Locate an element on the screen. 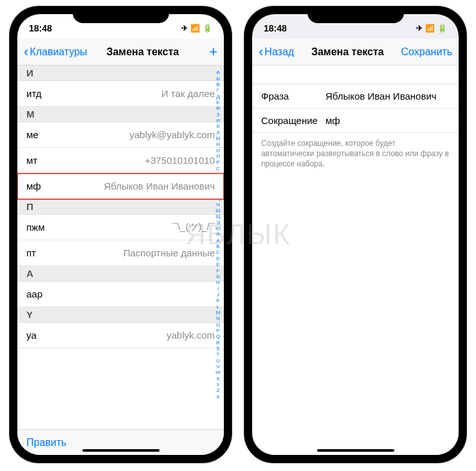 The width and height of the screenshot is (476, 471). index-bar: АБВГДЕЖЗИКЛМНОПРСТУФХЦЧШЩЭЮЯABCDEFGHIJKL… is located at coordinates (218, 235).